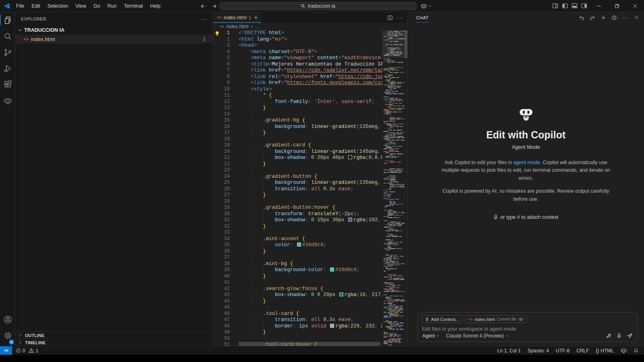  Describe the element at coordinates (298, 52) in the screenshot. I see `code-line: 4 <meta charset="UTF-8">` at that location.